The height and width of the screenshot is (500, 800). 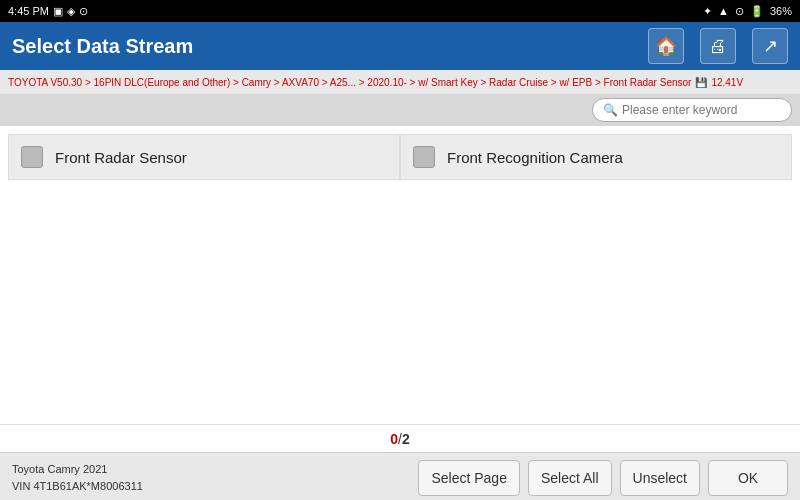 I want to click on search-icon: 🔍, so click(x=610, y=110).